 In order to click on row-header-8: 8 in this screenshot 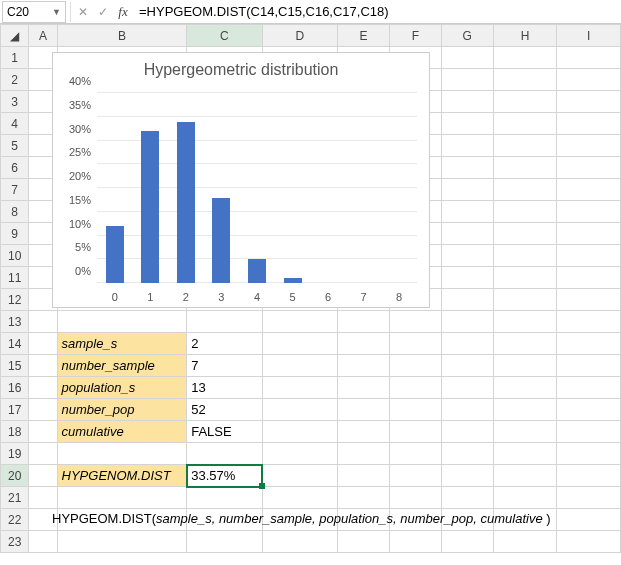, I will do `click(15, 212)`.